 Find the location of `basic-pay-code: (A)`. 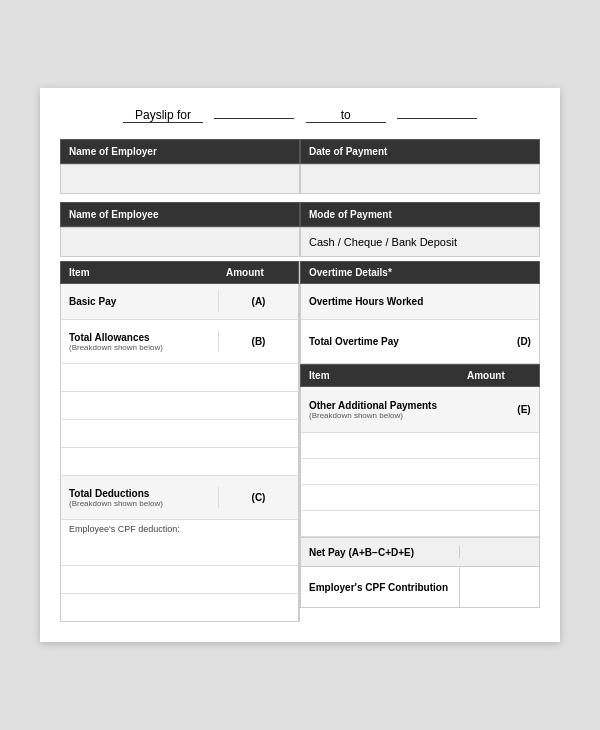

basic-pay-code: (A) is located at coordinates (258, 302).